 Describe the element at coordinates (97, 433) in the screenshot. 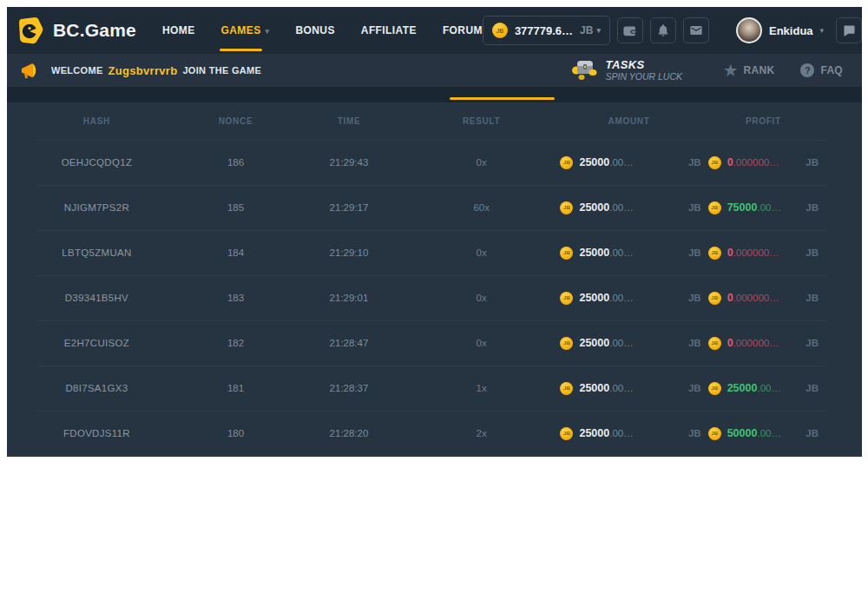

I see `bet-hash: FDOVDJS11R` at that location.